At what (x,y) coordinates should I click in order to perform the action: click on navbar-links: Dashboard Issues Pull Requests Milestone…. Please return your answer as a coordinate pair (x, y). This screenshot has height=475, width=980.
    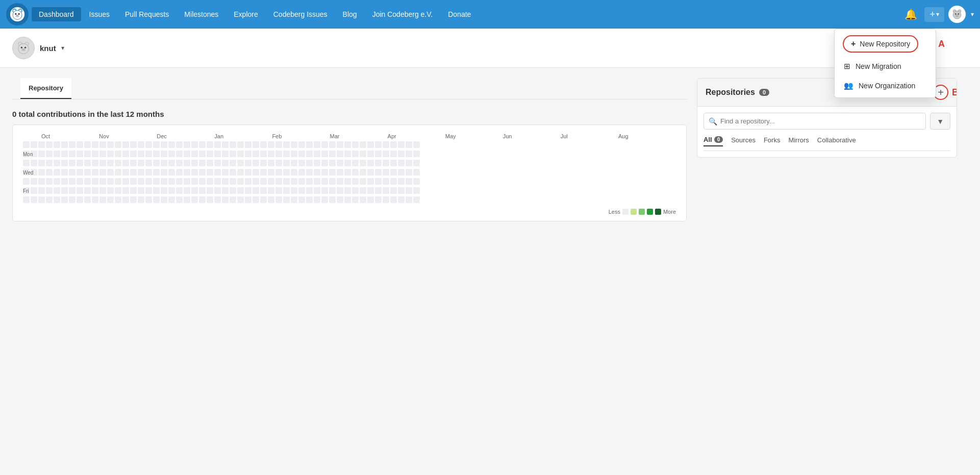
    Looking at the image, I should click on (466, 14).